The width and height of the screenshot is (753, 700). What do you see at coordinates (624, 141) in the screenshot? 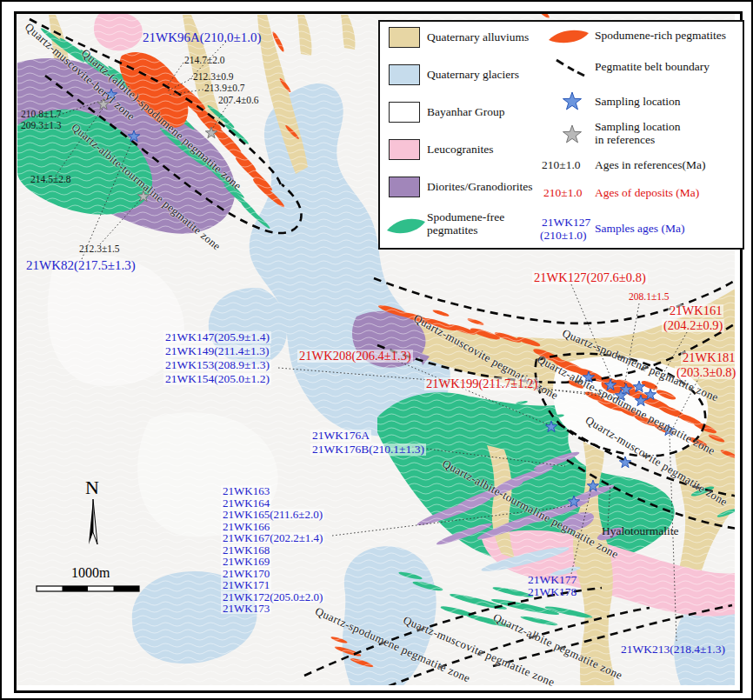
I see `legend-label: in references` at bounding box center [624, 141].